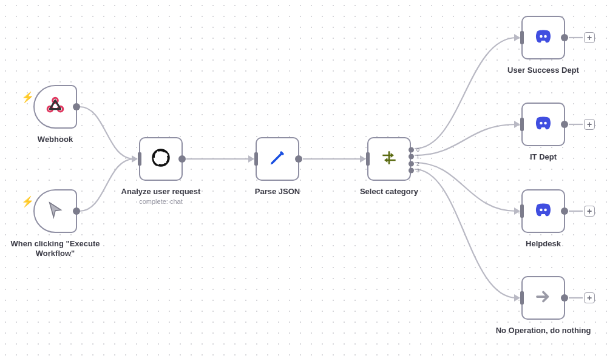 The width and height of the screenshot is (607, 364). What do you see at coordinates (543, 331) in the screenshot?
I see `node-label: No Operation, do nothing` at bounding box center [543, 331].